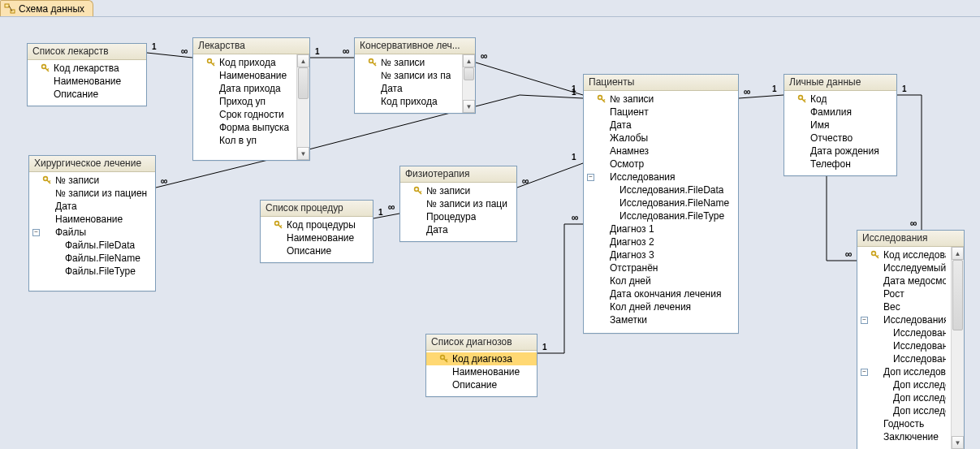 Image resolution: width=980 pixels, height=449 pixels. What do you see at coordinates (317, 209) in the screenshot?
I see `entity-header: Список процедур` at bounding box center [317, 209].